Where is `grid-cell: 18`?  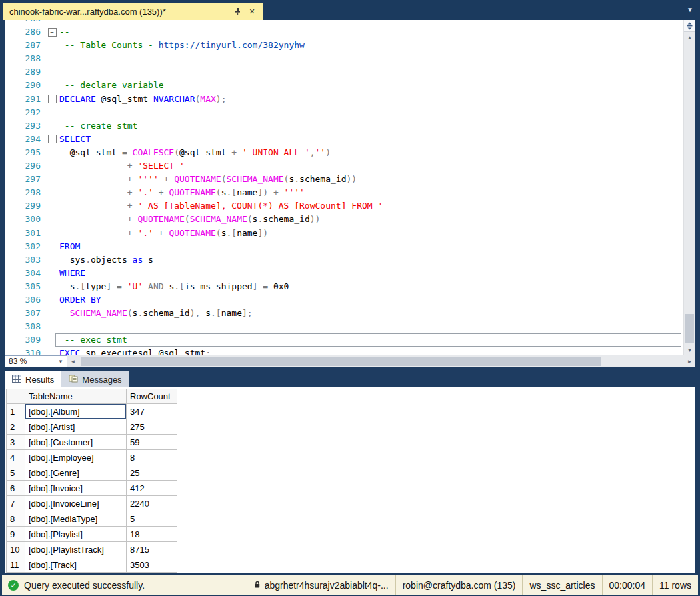
grid-cell: 18 is located at coordinates (152, 535).